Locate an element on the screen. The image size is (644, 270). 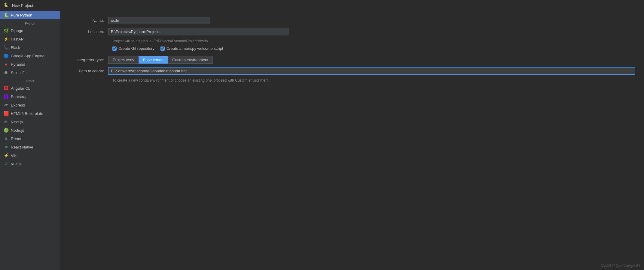
sidebar-item-pure-python: 🐍 Pure Python is located at coordinates (30, 15).